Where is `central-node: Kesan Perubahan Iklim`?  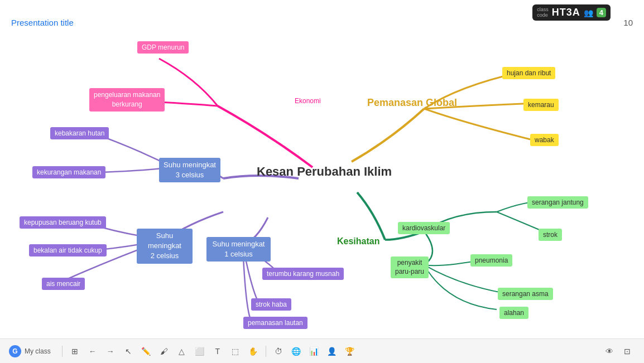 central-node: Kesan Perubahan Iklim is located at coordinates (324, 172).